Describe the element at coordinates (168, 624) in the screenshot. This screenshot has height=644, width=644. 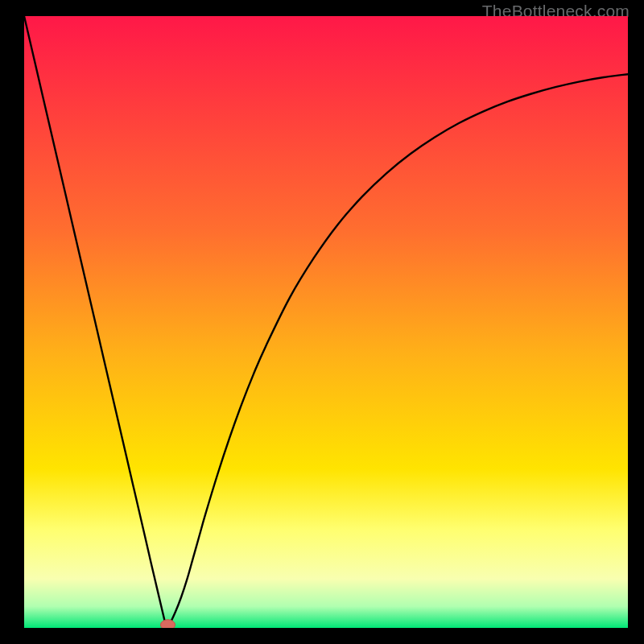
I see `optimal-point-marker` at that location.